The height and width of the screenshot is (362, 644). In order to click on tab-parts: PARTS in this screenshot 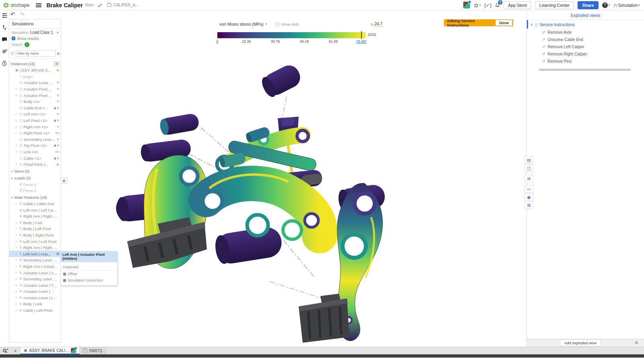, I will do `click(93, 351)`.